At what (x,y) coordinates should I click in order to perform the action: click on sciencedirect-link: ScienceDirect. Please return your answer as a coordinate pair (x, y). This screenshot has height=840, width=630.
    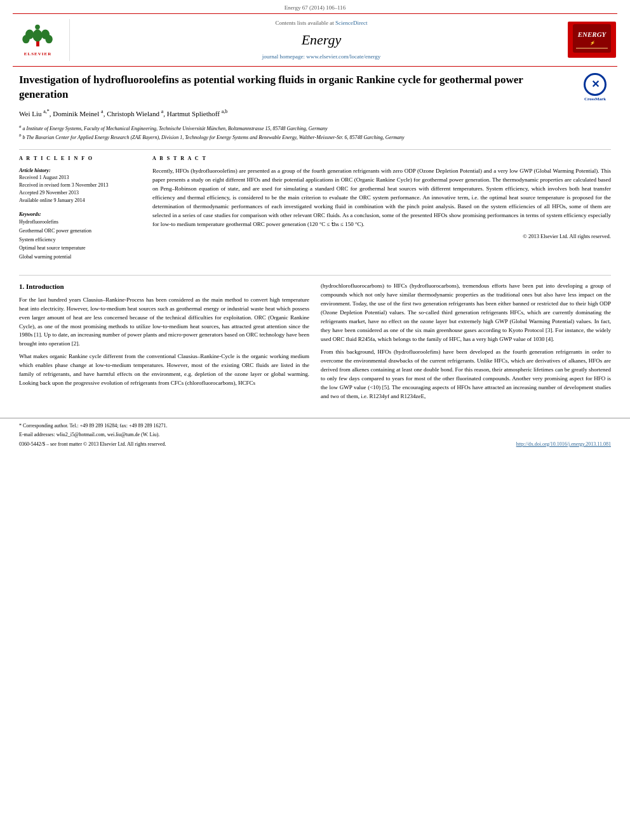
    Looking at the image, I should click on (351, 23).